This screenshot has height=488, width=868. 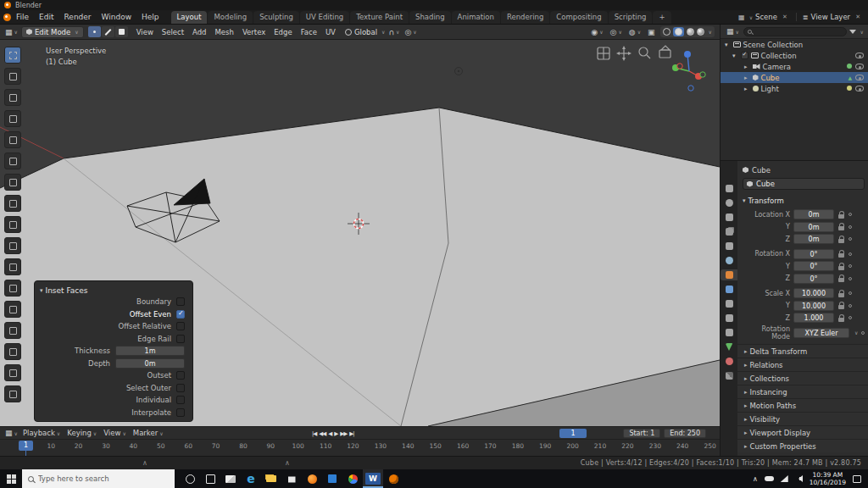 I want to click on menu-item: Render, so click(x=78, y=17).